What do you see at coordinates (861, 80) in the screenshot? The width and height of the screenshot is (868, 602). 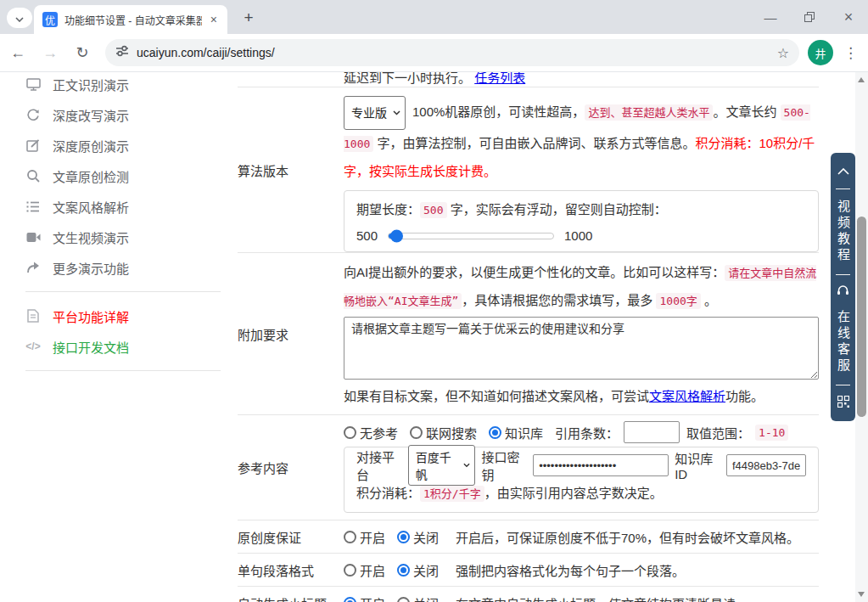 I see `scroll-up-arrow-icon` at bounding box center [861, 80].